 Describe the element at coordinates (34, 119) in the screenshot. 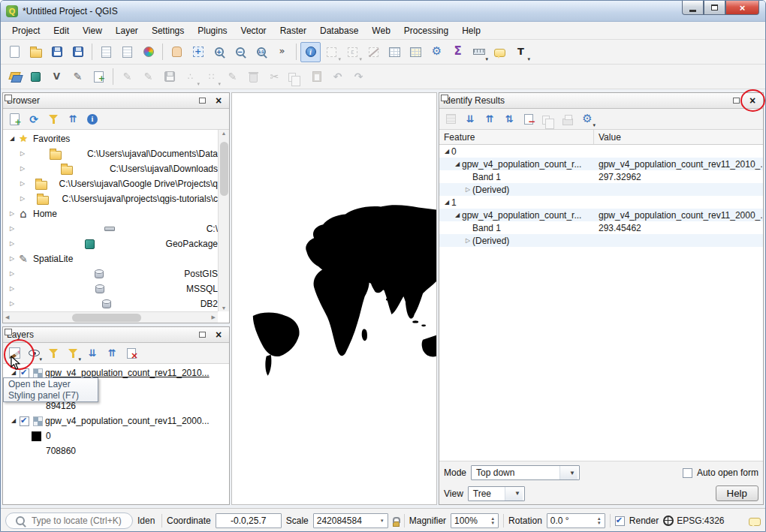

I see `refresh-browser-button: ⟳` at that location.